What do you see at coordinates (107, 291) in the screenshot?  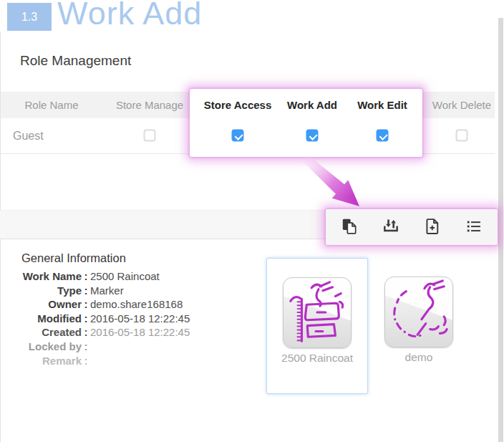 I see `info-value: Marker` at bounding box center [107, 291].